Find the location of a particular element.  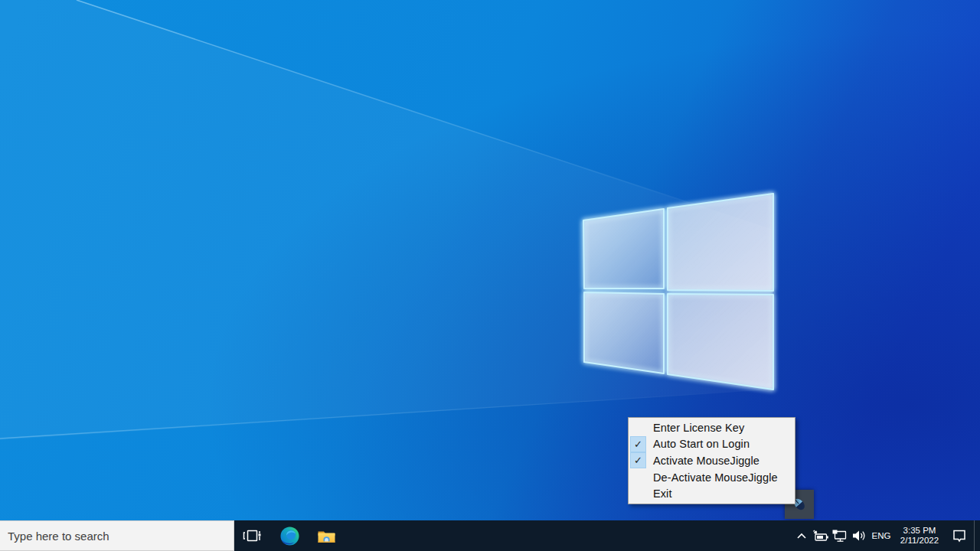

file-explorer-button is located at coordinates (326, 536).